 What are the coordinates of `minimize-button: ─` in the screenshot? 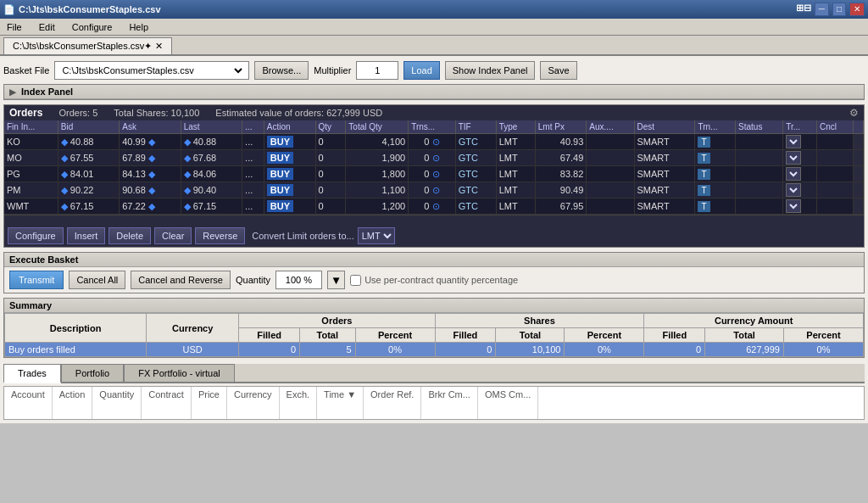 It's located at (822, 9).